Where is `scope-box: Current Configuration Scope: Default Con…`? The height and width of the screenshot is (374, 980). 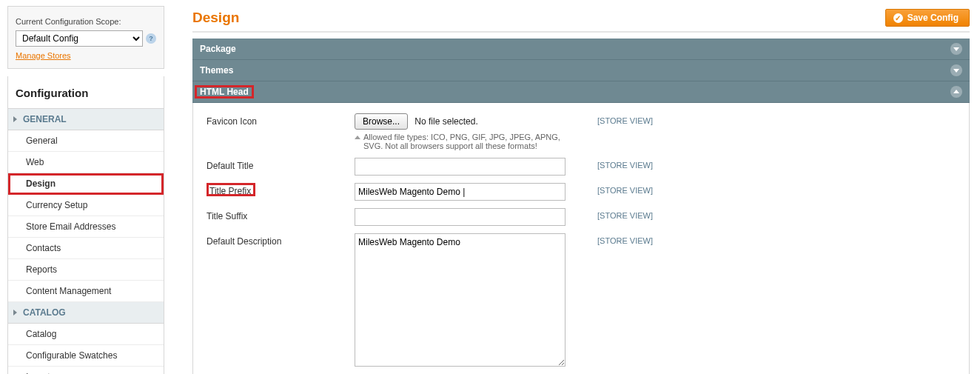
scope-box: Current Configuration Scope: Default Con… is located at coordinates (86, 37).